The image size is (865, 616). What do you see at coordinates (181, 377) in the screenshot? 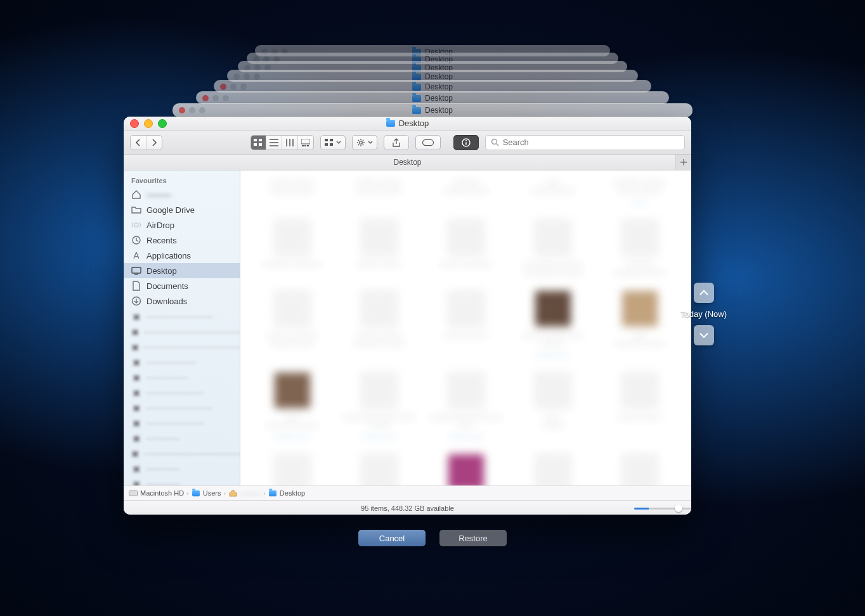
I see `sidebar-item-blurred: ▣—————` at bounding box center [181, 377].